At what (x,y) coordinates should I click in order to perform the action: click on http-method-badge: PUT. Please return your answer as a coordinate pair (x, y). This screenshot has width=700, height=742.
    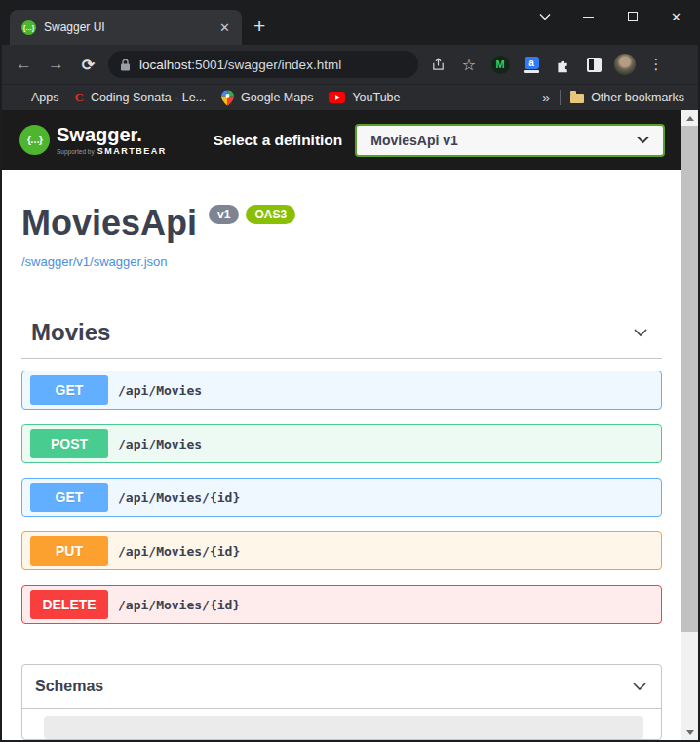
    Looking at the image, I should click on (69, 551).